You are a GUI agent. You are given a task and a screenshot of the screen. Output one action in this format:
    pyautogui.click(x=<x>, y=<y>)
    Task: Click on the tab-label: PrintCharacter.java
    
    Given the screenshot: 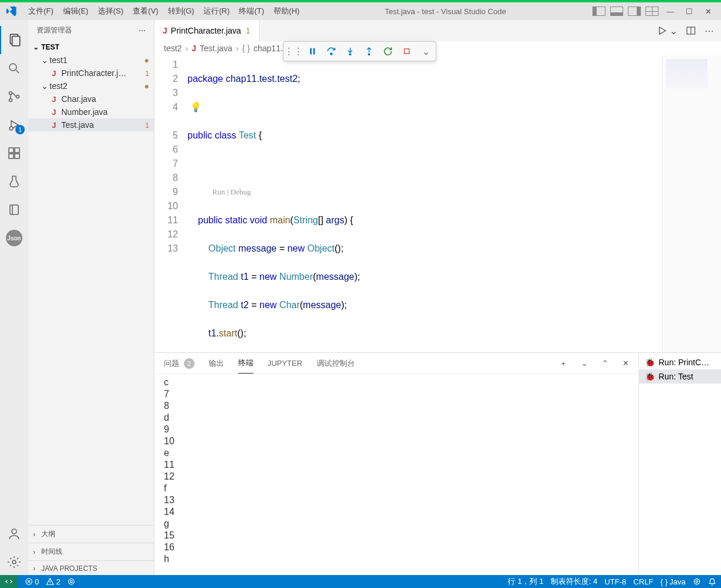 What is the action you would take?
    pyautogui.click(x=206, y=31)
    